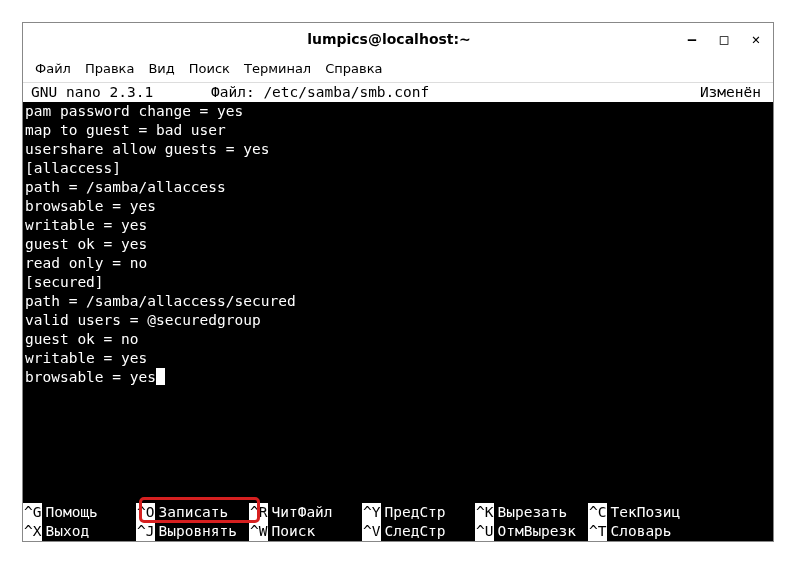 The height and width of the screenshot is (561, 796). Describe the element at coordinates (398, 264) in the screenshot. I see `editor-line: read only = no` at that location.